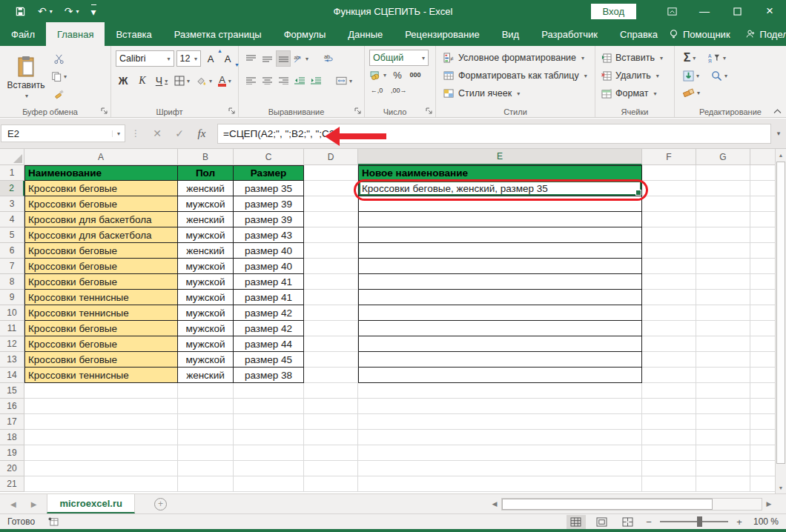 The height and width of the screenshot is (532, 786). Describe the element at coordinates (700, 522) in the screenshot. I see `zoom-slider-thumb` at that location.